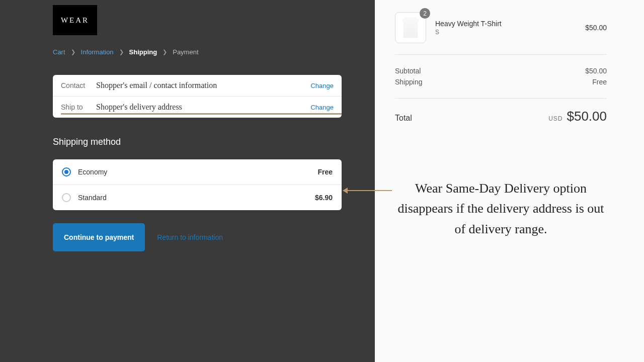 Image resolution: width=644 pixels, height=362 pixels. What do you see at coordinates (75, 20) in the screenshot?
I see `brand-logo: WEAR` at bounding box center [75, 20].